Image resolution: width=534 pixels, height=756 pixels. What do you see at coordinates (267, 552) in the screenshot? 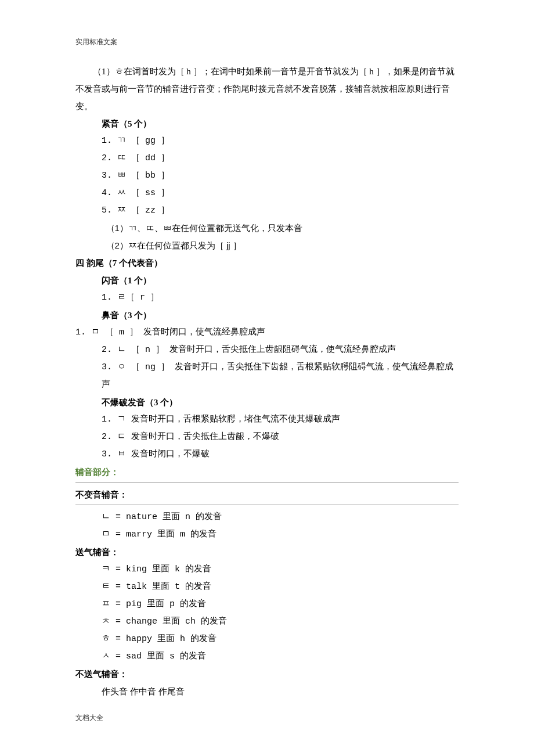
I see `aspirated-title: 送气辅音：` at bounding box center [267, 552].